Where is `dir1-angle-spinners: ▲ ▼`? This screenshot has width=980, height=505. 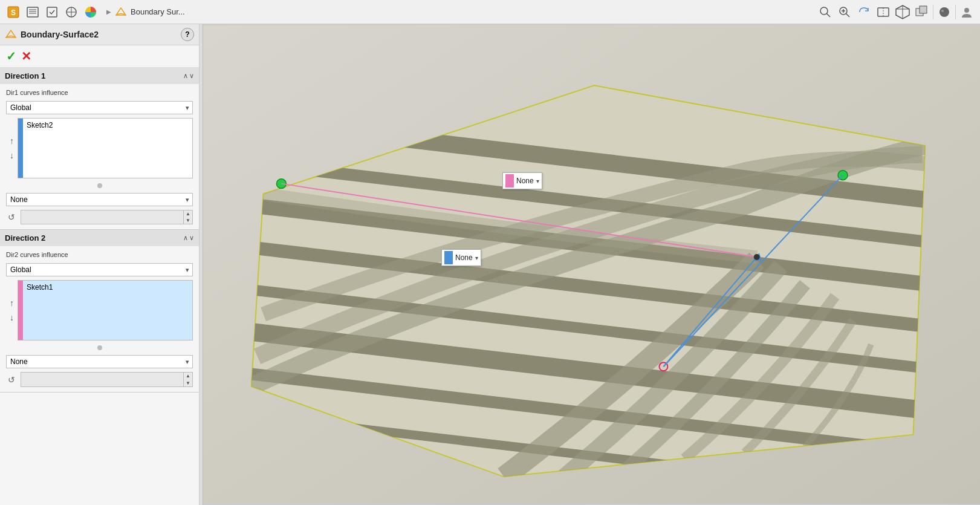 dir1-angle-spinners: ▲ ▼ is located at coordinates (187, 217).